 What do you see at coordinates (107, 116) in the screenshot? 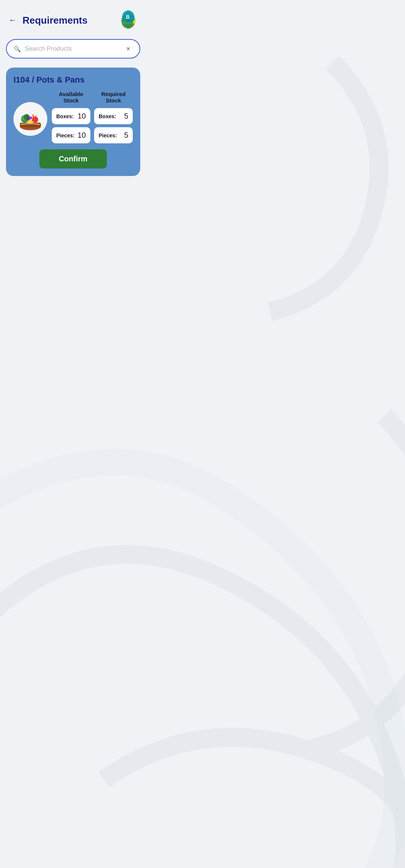
I see `required-boxes-label: Boxes:` at bounding box center [107, 116].